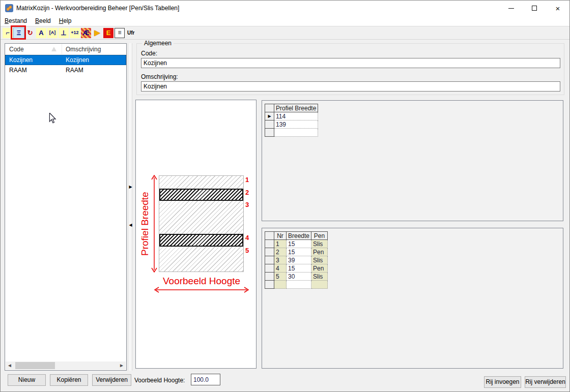 This screenshot has width=570, height=392. I want to click on column-header-omschrijving: Omschrijving, so click(94, 49).